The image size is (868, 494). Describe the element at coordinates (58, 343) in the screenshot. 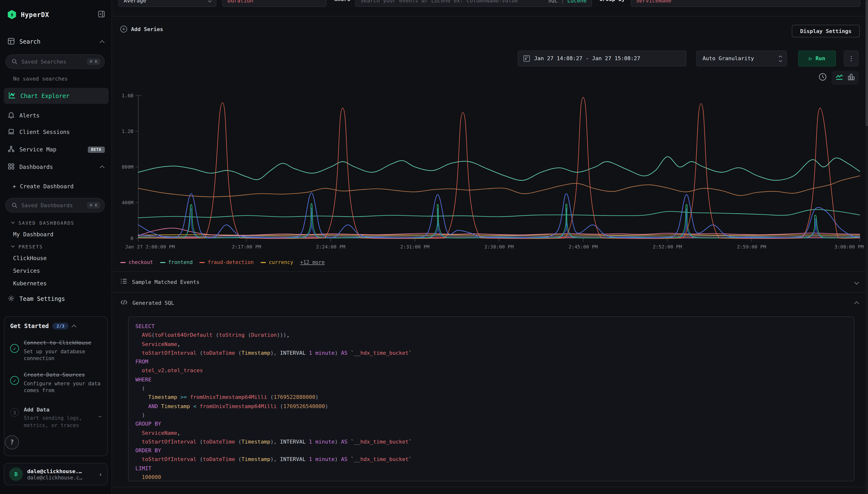

I see `task-title: Connect to ClickHouse` at that location.